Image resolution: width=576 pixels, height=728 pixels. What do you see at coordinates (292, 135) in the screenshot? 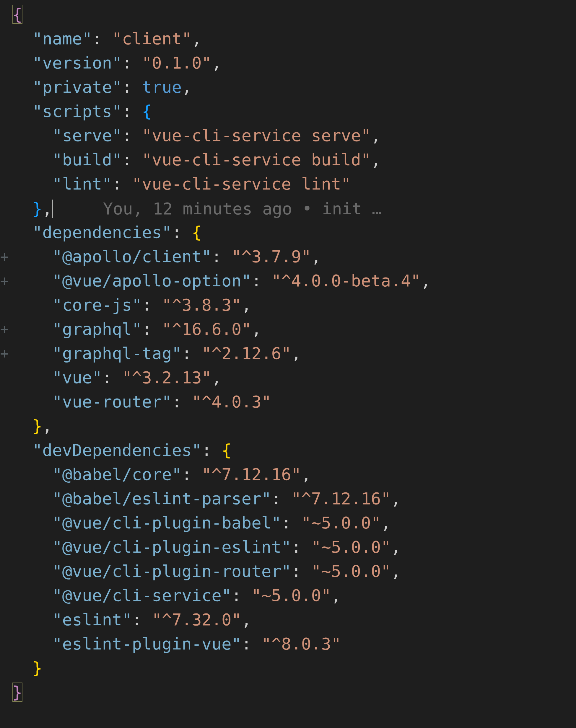
I see `code-content: "serve": "vue-cli-service serve",` at bounding box center [292, 135].